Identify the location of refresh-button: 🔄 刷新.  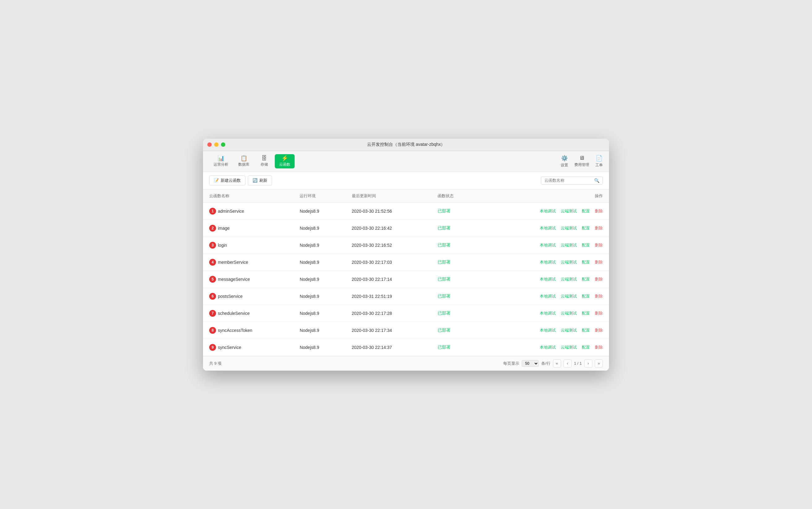
(260, 180).